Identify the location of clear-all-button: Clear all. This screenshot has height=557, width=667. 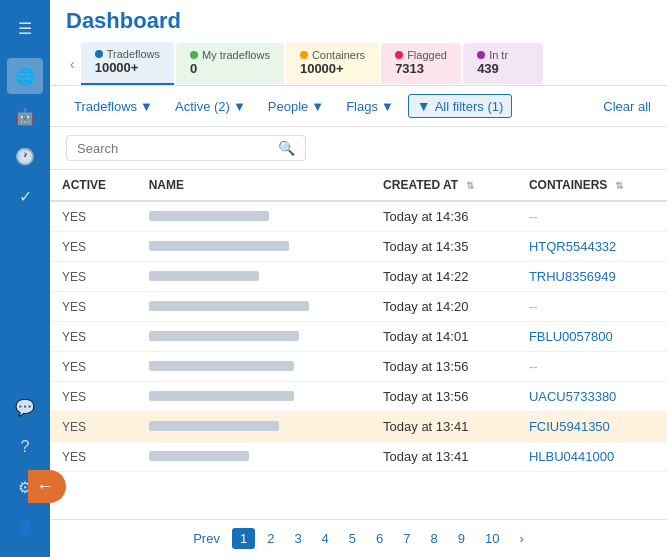
(627, 106).